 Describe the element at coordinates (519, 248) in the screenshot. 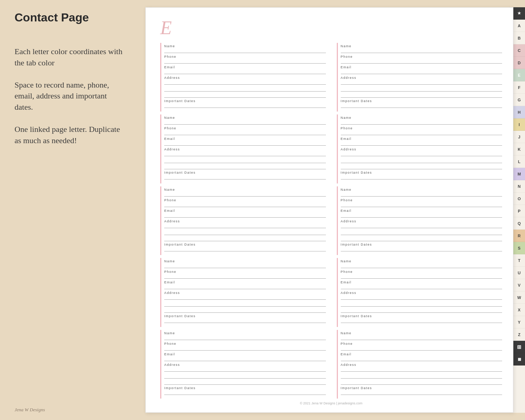

I see `tab-s: S` at that location.